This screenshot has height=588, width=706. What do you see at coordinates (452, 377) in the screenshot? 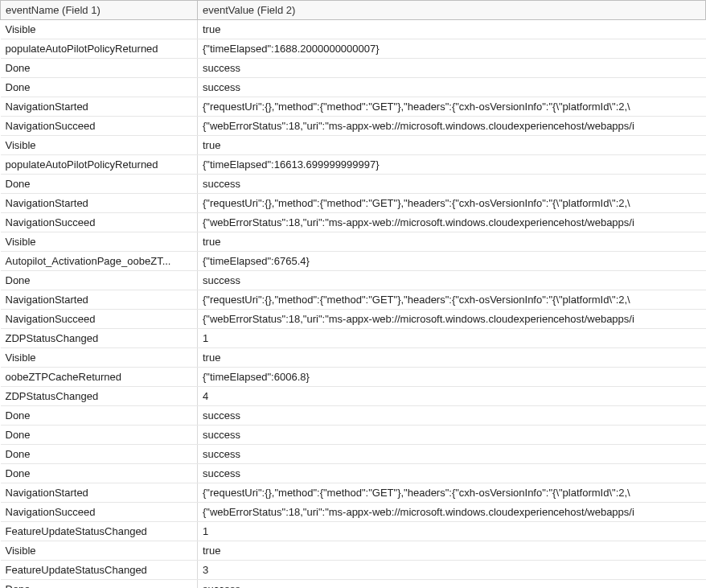
I see `cell-eventvalue: {"timeElapsed":6006.8}` at bounding box center [452, 377].